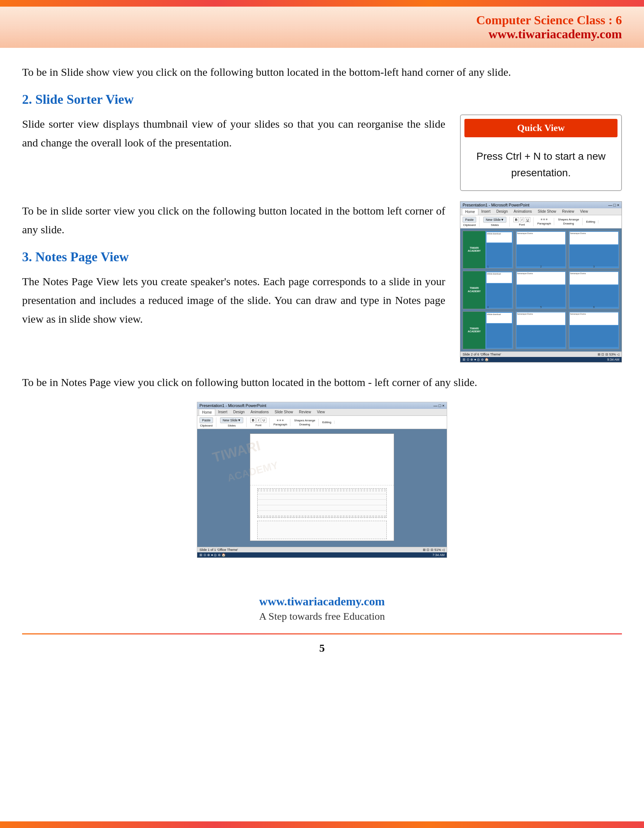 The image size is (644, 828). What do you see at coordinates (541, 222) in the screenshot?
I see `pp-ribbon: Paste Clipboard New Slide▼ Slides B I U` at bounding box center [541, 222].